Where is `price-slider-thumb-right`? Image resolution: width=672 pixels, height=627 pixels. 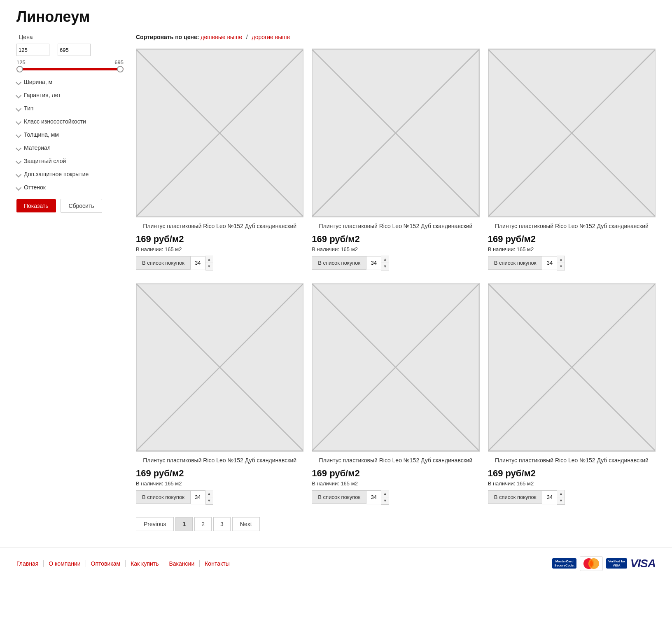 price-slider-thumb-right is located at coordinates (120, 69).